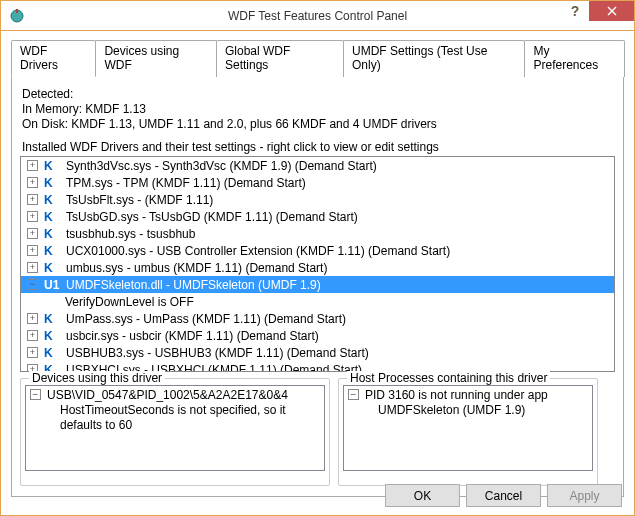 The image size is (635, 516). I want to click on driver-text: TsUsbGD.sys - TsUsbGD (KMDF 1.11) (Deman…, so click(212, 217).